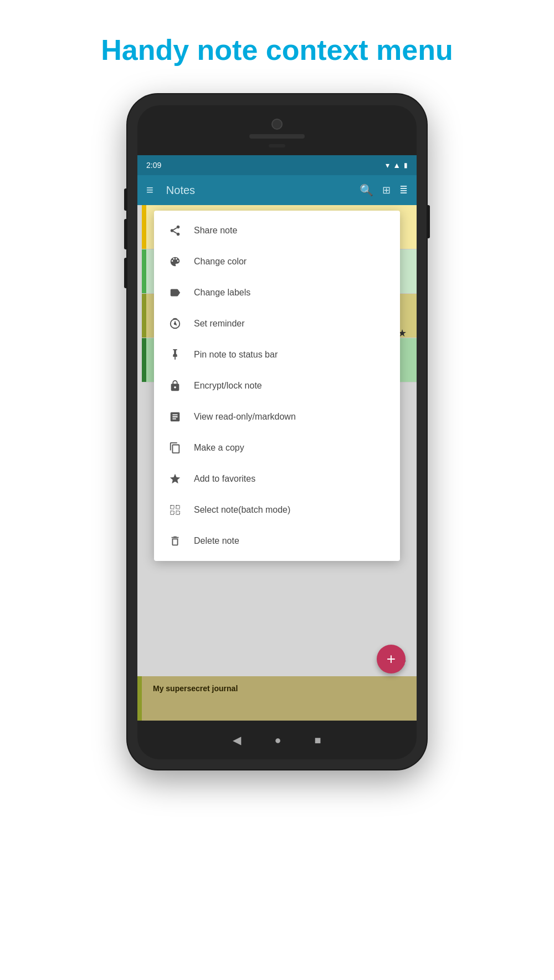 This screenshot has height=980, width=554. I want to click on back-button: ◀, so click(237, 740).